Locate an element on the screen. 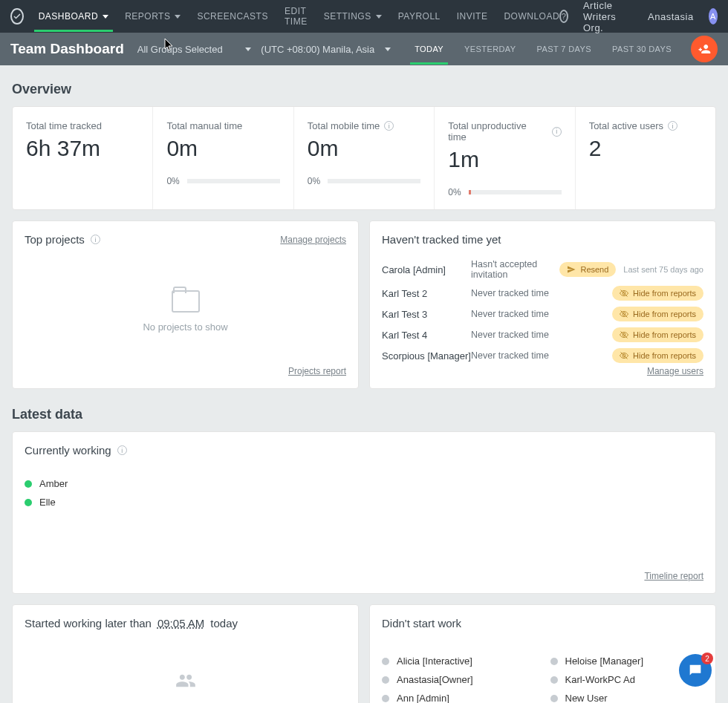  started-later-suffix: today is located at coordinates (224, 624).